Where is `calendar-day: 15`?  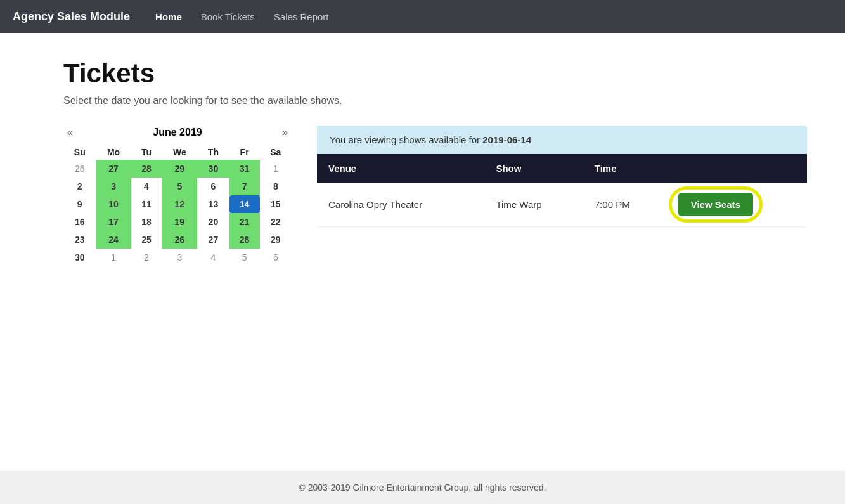 calendar-day: 15 is located at coordinates (276, 204).